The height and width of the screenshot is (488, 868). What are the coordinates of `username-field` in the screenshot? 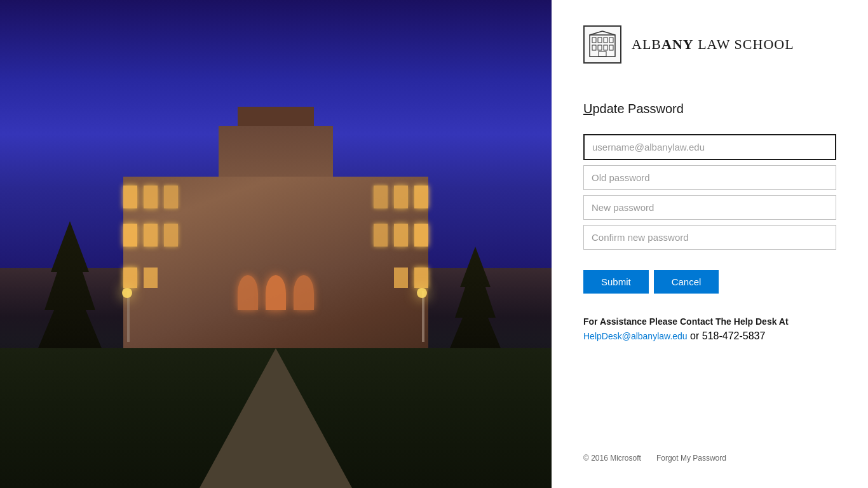 It's located at (710, 147).